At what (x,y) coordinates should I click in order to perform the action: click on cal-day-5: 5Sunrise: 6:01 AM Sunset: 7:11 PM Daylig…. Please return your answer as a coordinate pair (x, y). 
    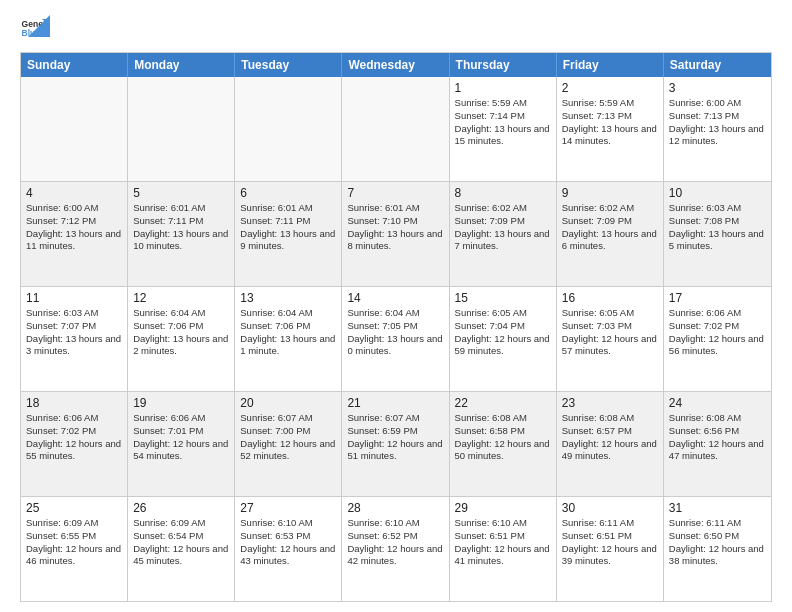
    Looking at the image, I should click on (182, 234).